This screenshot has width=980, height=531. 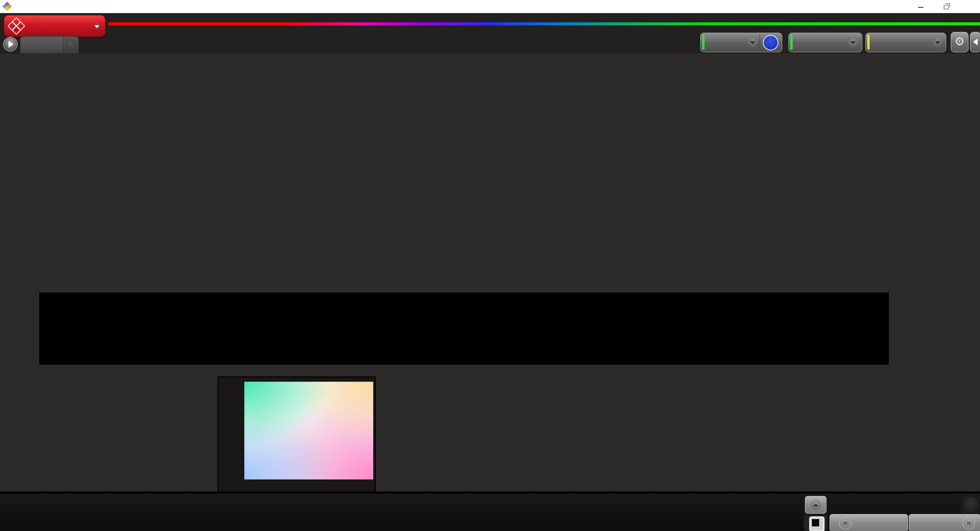 I want to click on status-led, so click(x=970, y=504).